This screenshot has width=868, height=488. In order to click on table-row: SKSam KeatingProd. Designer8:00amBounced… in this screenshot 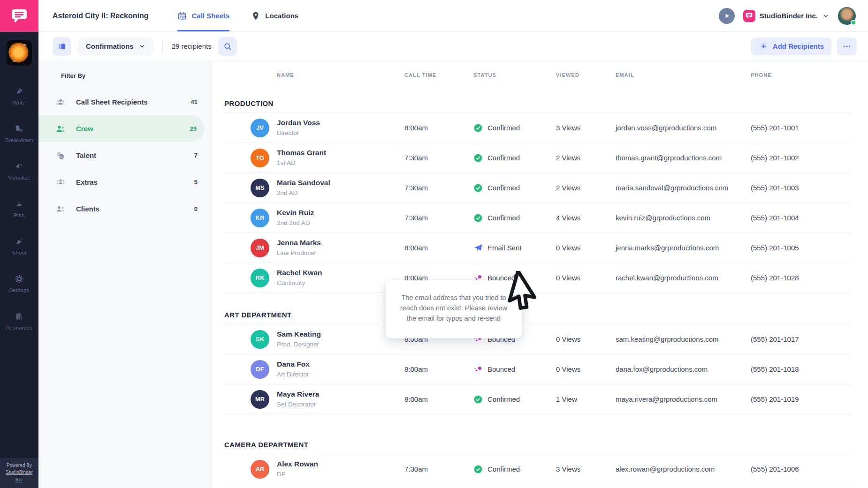, I will do `click(538, 339)`.